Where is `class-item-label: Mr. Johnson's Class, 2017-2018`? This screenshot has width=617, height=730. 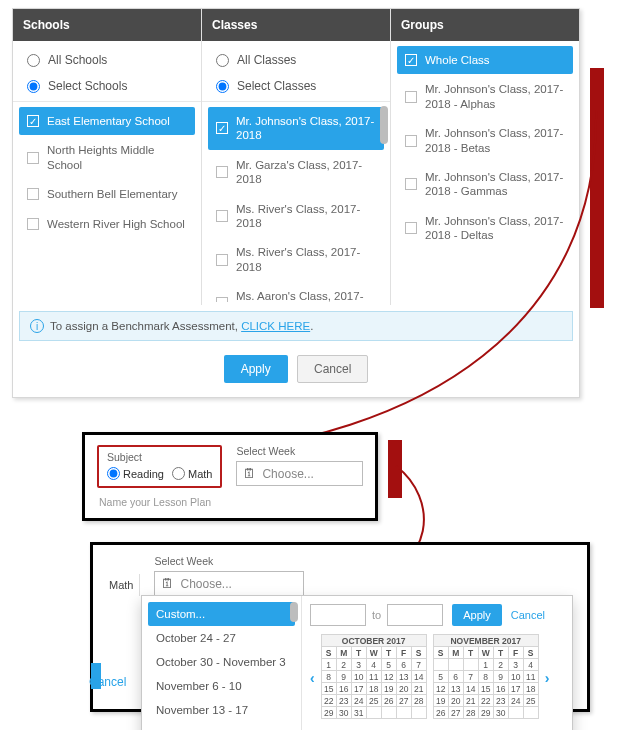
class-item-label: Mr. Johnson's Class, 2017-2018 is located at coordinates (306, 128).